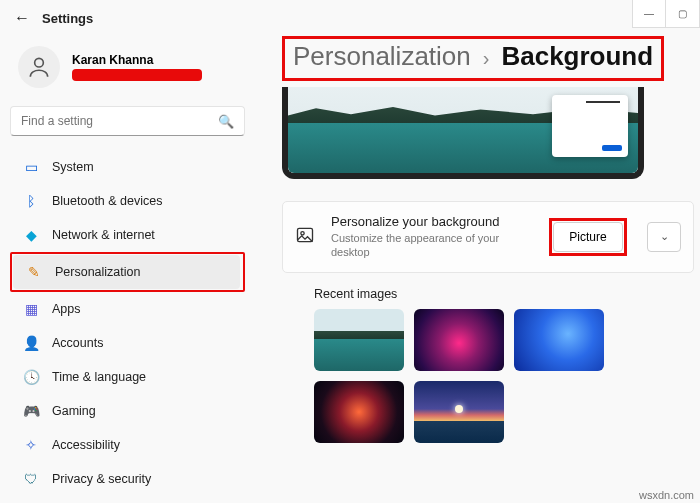  Describe the element at coordinates (588, 237) in the screenshot. I see `background-type-dropdown: Picture` at that location.